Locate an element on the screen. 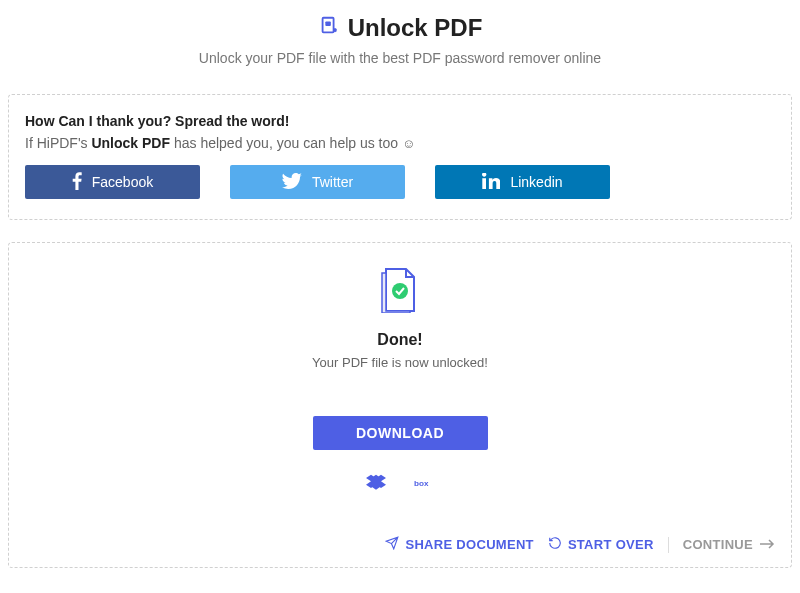 The image size is (800, 593). done-label: Done! is located at coordinates (400, 340).